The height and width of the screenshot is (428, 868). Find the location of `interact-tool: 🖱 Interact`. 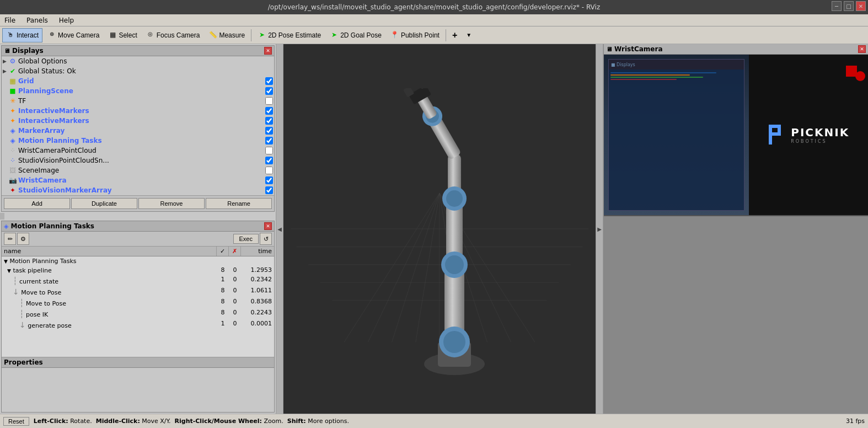

interact-tool: 🖱 Interact is located at coordinates (22, 35).